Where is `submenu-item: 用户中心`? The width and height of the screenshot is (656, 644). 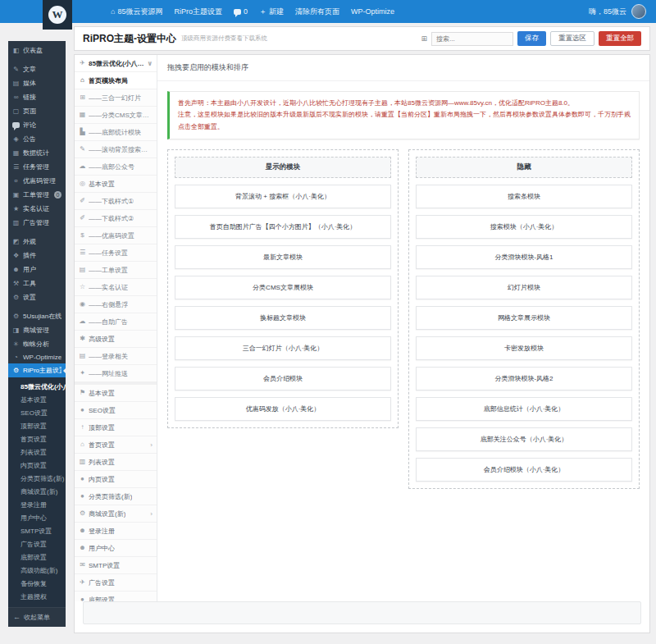 submenu-item: 用户中心 is located at coordinates (37, 518).